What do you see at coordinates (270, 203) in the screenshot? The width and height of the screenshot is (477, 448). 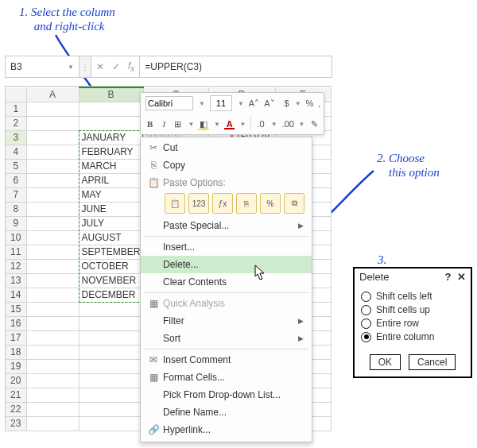 I see `paste-option-button: %` at bounding box center [270, 203].